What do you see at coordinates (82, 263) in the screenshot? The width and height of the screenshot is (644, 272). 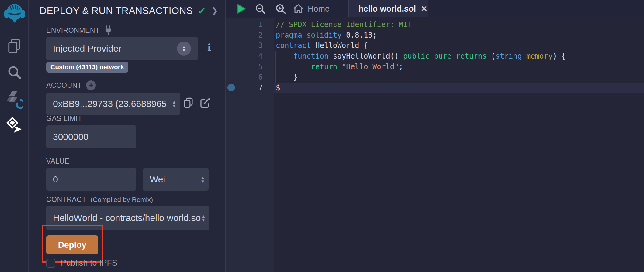 I see `publish-ipfs-row: Publish to IPFS` at bounding box center [82, 263].